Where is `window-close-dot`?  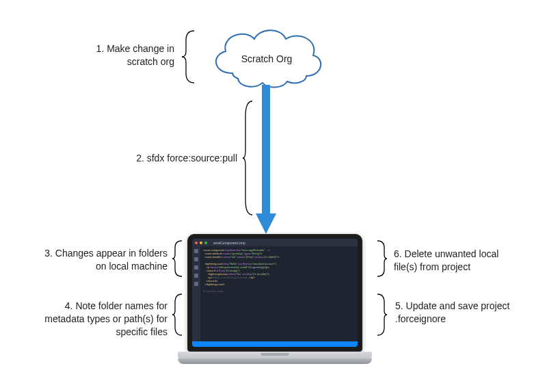
window-close-dot is located at coordinates (196, 243).